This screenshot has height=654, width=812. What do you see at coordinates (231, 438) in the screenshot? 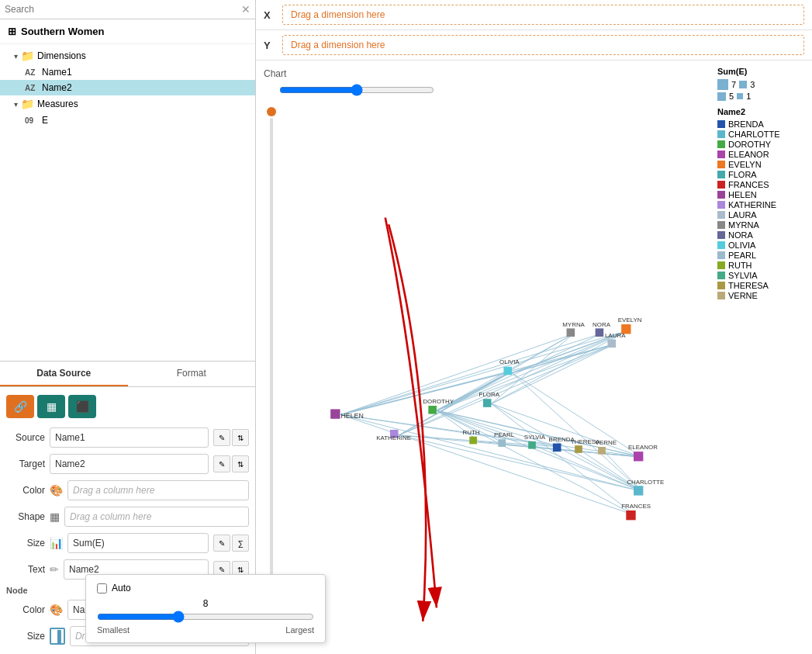
I see `source-actions: ✎ ⇅` at bounding box center [231, 438].